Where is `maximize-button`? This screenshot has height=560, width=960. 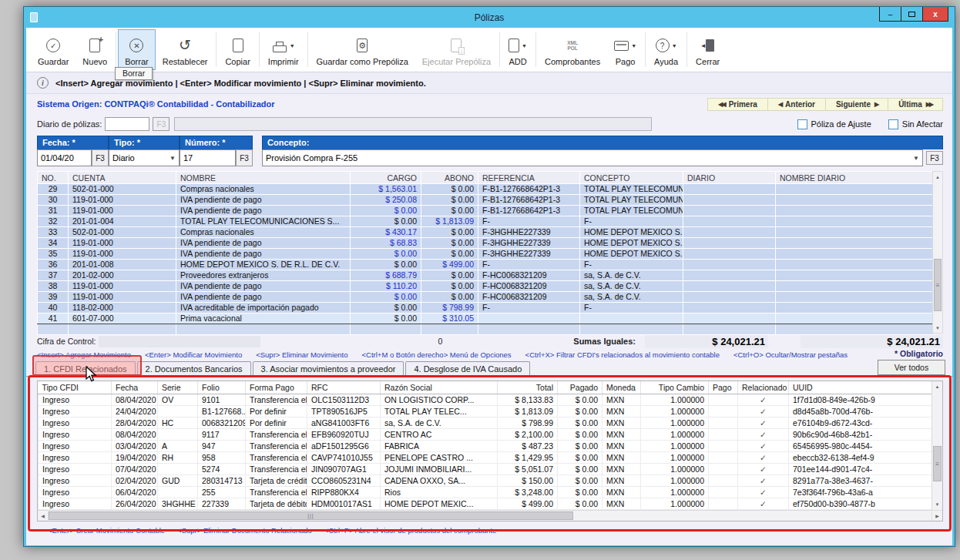
maximize-button is located at coordinates (912, 14).